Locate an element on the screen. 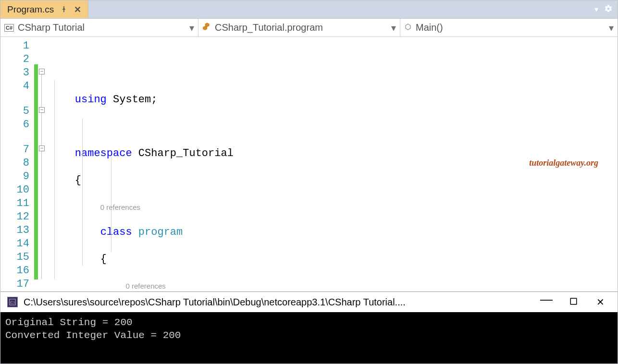 The image size is (618, 364). console-title: C:\Users\sures\source\repos\CSharp Tutor… is located at coordinates (214, 303).